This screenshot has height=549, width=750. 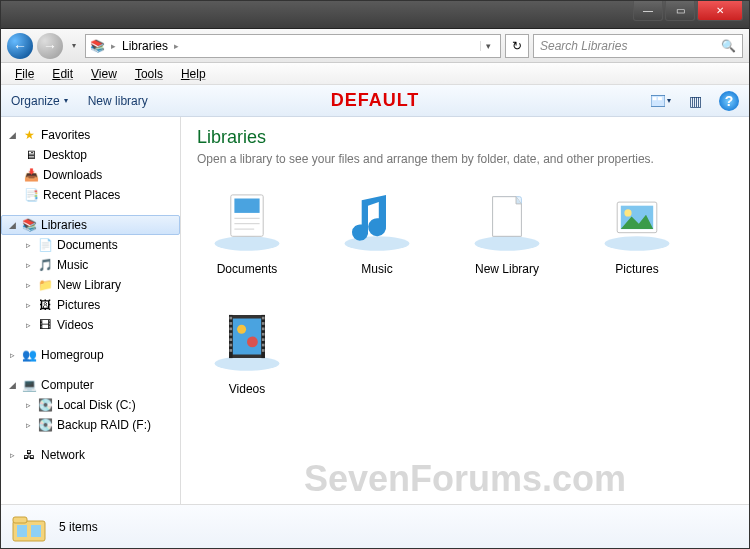 I want to click on library-icon: 📁, so click(x=45, y=285).